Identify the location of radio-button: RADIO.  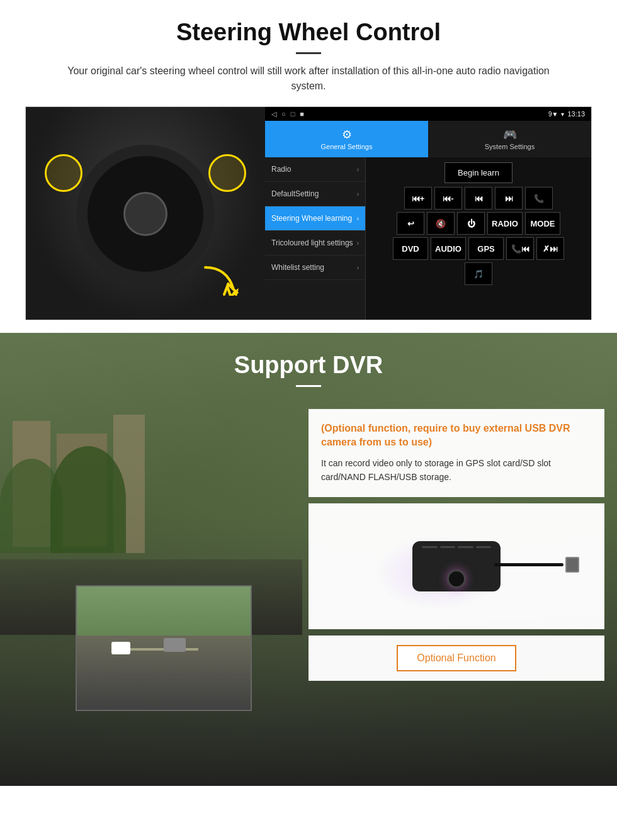
(505, 223).